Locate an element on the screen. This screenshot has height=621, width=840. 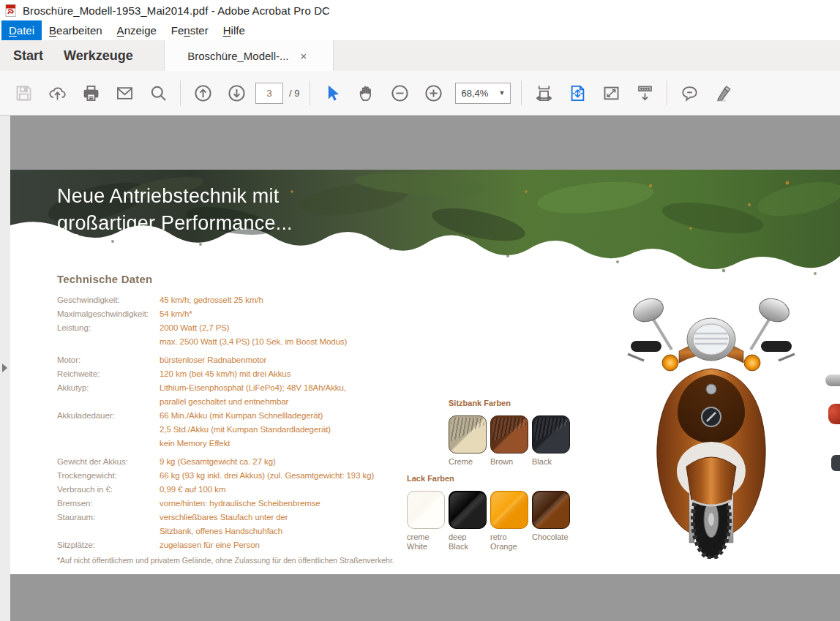
previous-page-button is located at coordinates (203, 93).